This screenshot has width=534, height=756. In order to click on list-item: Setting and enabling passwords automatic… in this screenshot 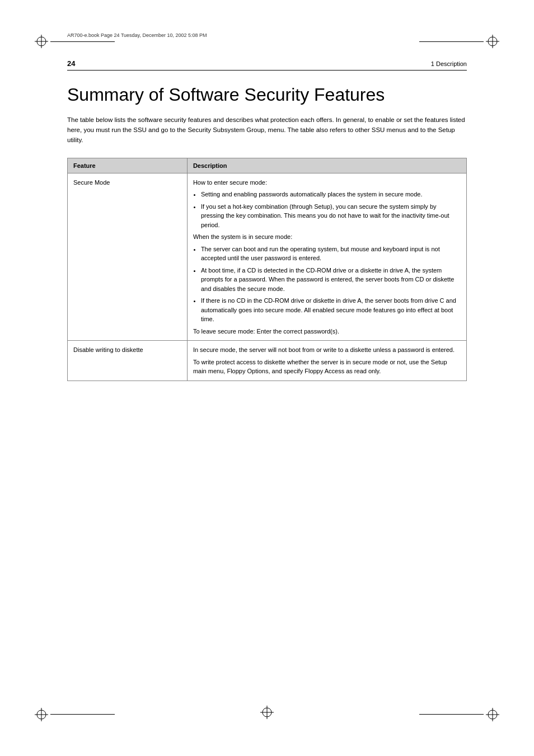, I will do `click(331, 195)`.